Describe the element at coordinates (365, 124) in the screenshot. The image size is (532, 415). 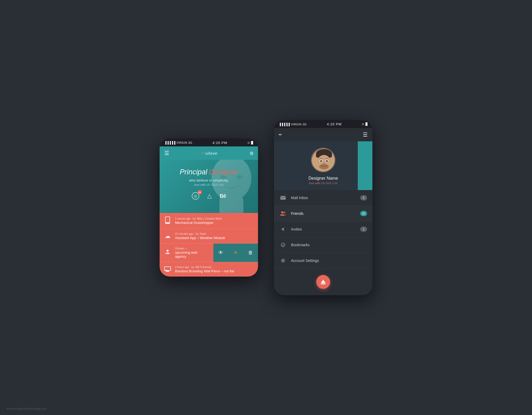
I see `status-icons-right: ⊙ ▉` at that location.